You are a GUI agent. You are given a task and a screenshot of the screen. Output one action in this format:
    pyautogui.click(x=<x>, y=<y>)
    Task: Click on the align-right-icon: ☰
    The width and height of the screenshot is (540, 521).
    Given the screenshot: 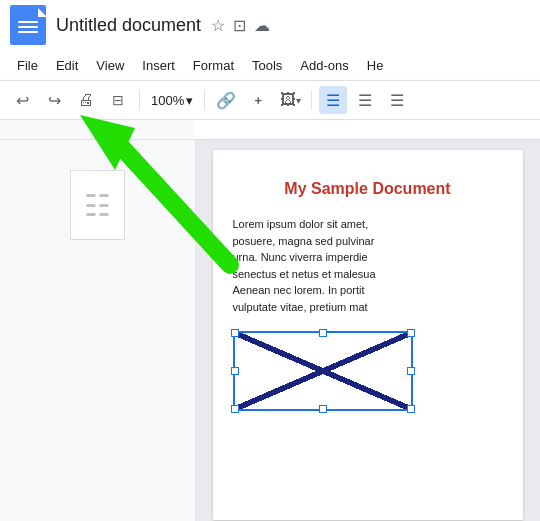 What is the action you would take?
    pyautogui.click(x=397, y=100)
    